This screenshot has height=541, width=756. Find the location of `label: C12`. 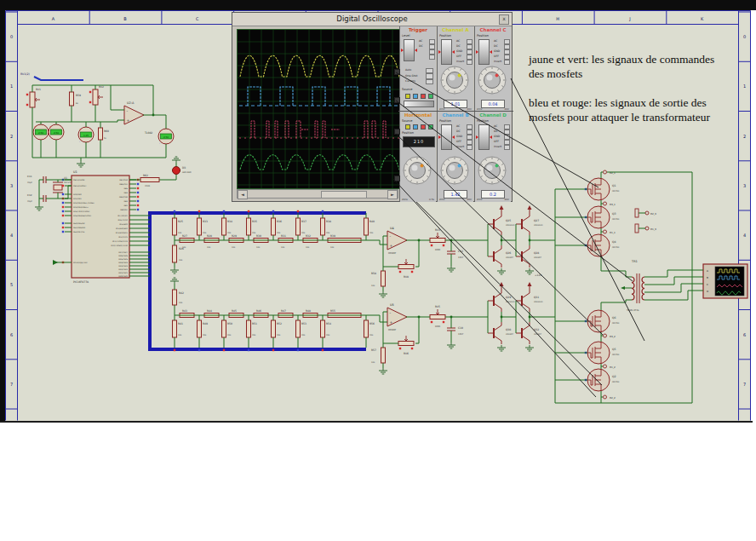

label: C12 is located at coordinates (30, 195).